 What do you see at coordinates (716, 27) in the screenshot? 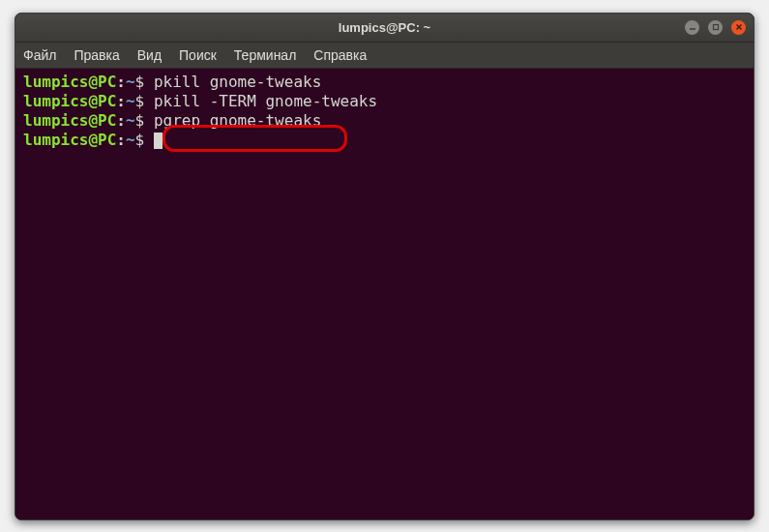
I see `window-controls` at bounding box center [716, 27].